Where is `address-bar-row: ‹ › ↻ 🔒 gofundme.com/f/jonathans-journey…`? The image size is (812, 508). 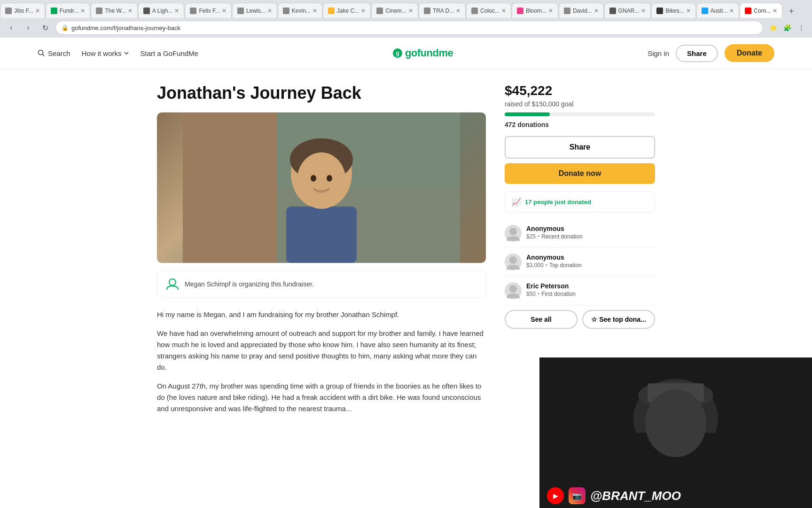
address-bar-row: ‹ › ↻ 🔒 gofundme.com/f/jonathans-journey… is located at coordinates (406, 28).